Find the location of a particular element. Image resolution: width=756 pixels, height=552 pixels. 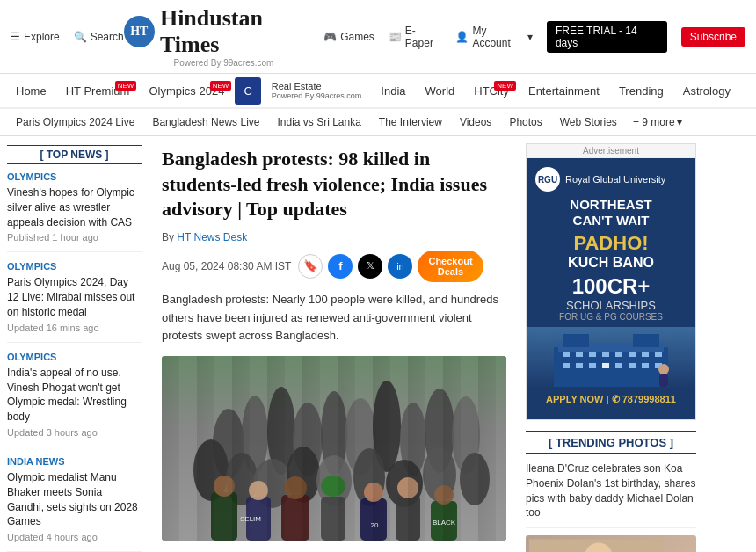

olympics-badge: NEW is located at coordinates (222, 86).